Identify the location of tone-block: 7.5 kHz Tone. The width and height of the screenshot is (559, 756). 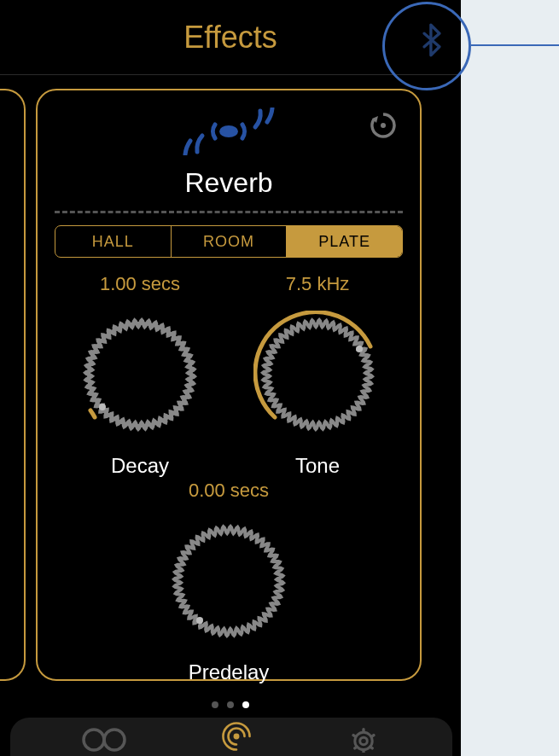
(317, 375).